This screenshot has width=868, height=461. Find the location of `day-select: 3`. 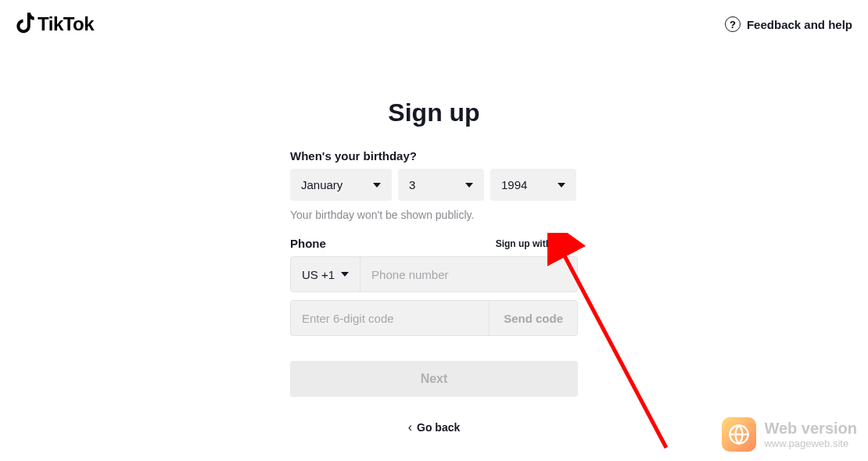

day-select: 3 is located at coordinates (441, 184).